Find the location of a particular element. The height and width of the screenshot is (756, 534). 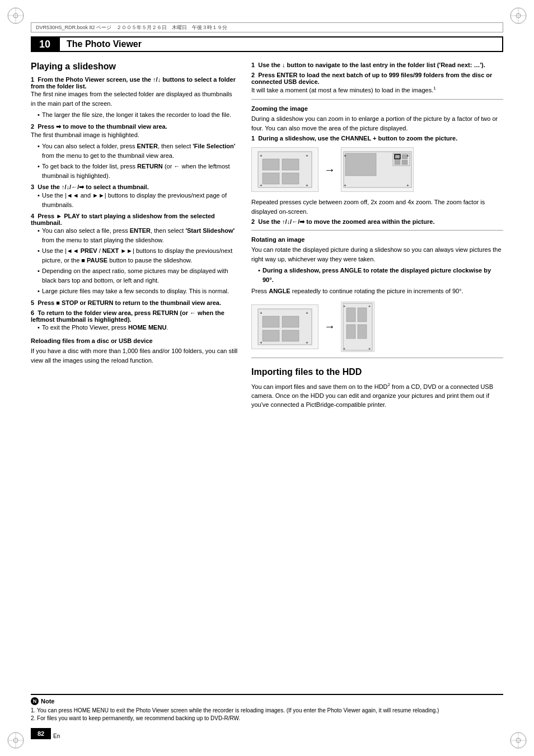

chapter-number: 10 is located at coordinates (45, 44).